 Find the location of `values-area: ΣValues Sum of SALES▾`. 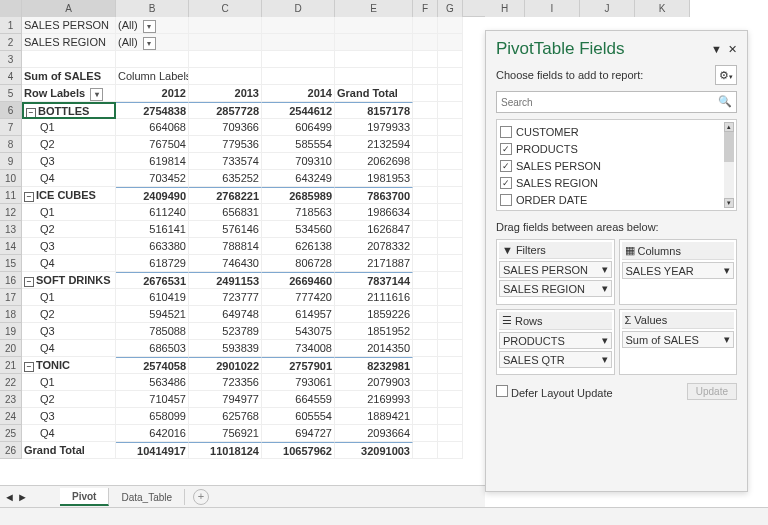

values-area: ΣValues Sum of SALES▾ is located at coordinates (678, 342).